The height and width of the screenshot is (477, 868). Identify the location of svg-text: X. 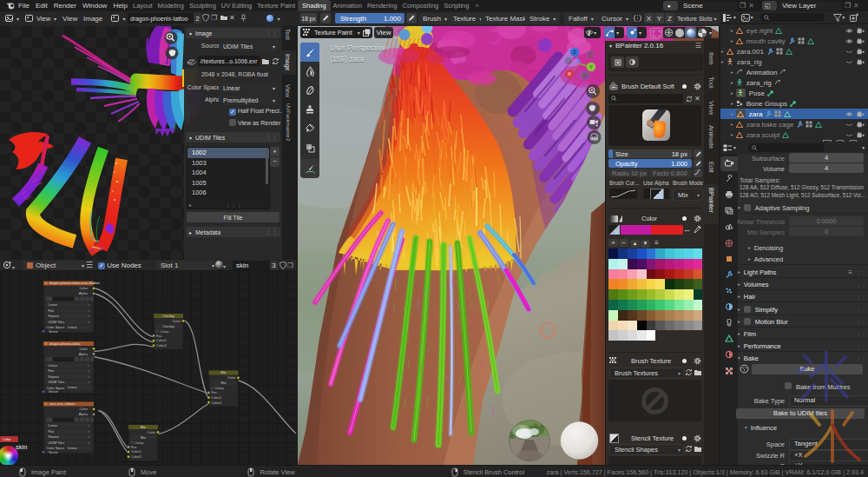
(569, 74).